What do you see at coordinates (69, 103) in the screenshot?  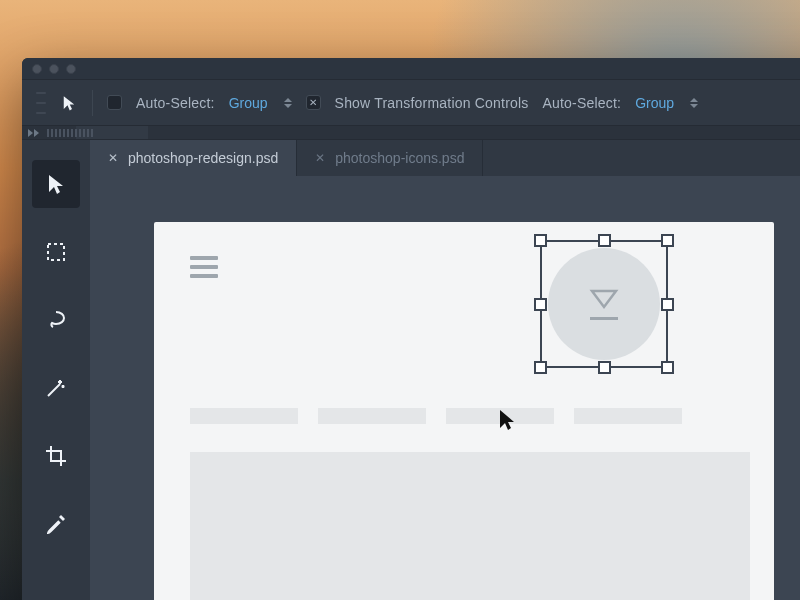 I see `move-tool-indicator-icon` at bounding box center [69, 103].